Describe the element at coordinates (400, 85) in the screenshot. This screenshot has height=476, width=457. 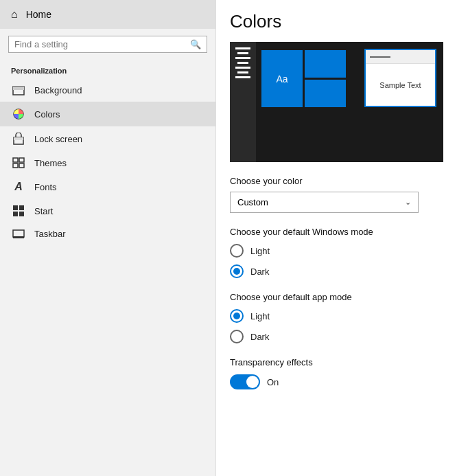
I see `preview-sample-text: Sample Text` at that location.